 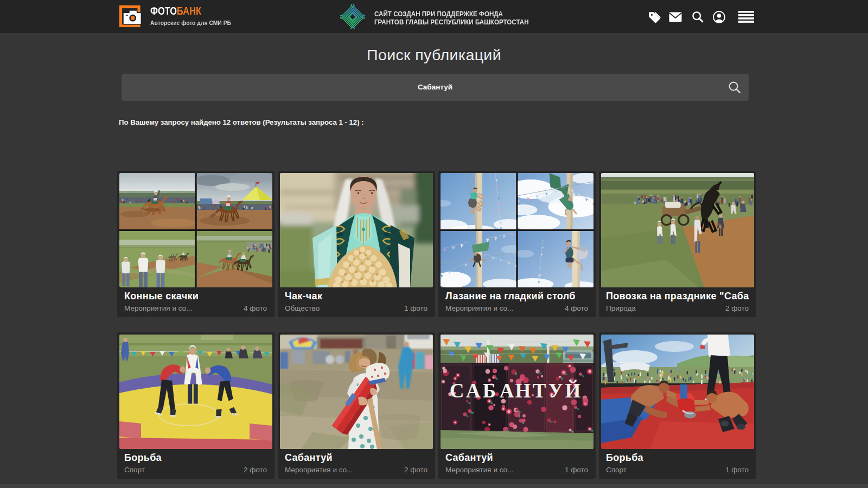 I want to click on svg-text: Н, so click(x=523, y=390).